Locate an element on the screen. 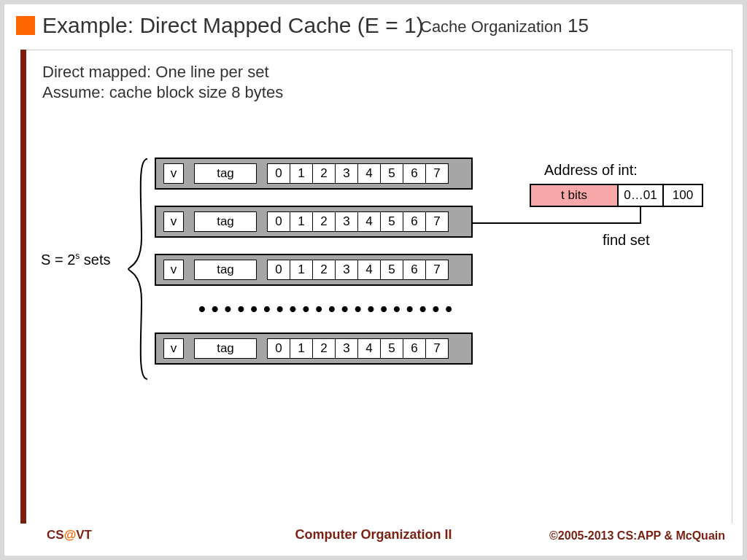 Image resolution: width=747 pixels, height=560 pixels. tag-bits-field: t bits is located at coordinates (575, 195).